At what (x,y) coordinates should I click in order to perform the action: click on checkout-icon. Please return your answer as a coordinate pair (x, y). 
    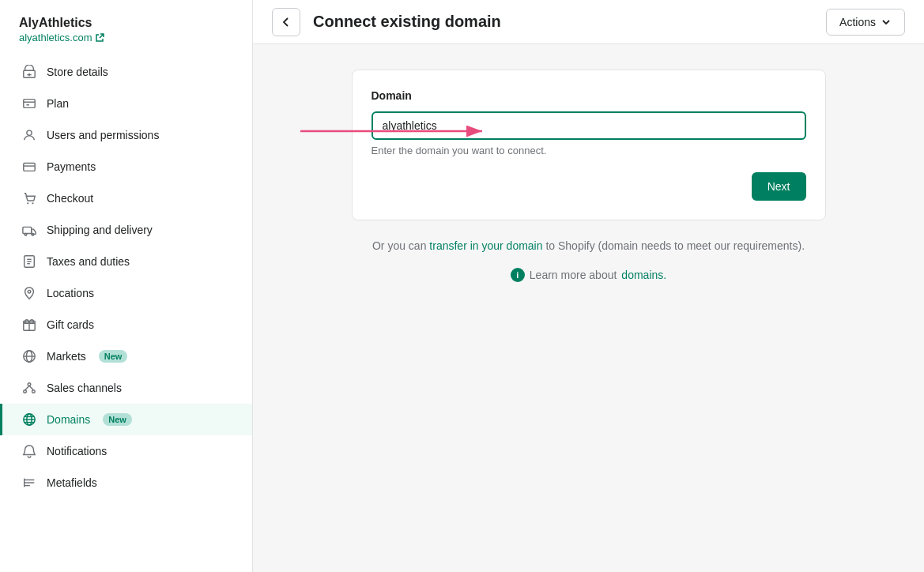
    Looking at the image, I should click on (29, 198).